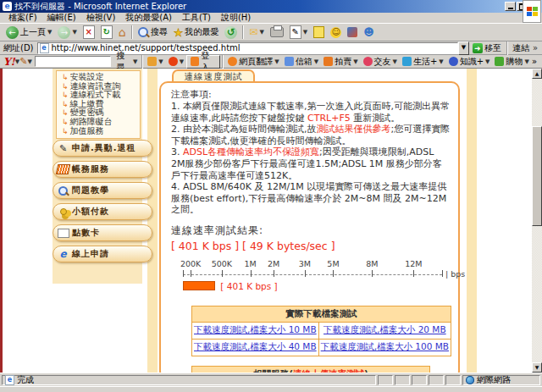  What do you see at coordinates (101, 132) in the screenshot?
I see `sidebar-menu-item-6: ↳加值服務` at bounding box center [101, 132].